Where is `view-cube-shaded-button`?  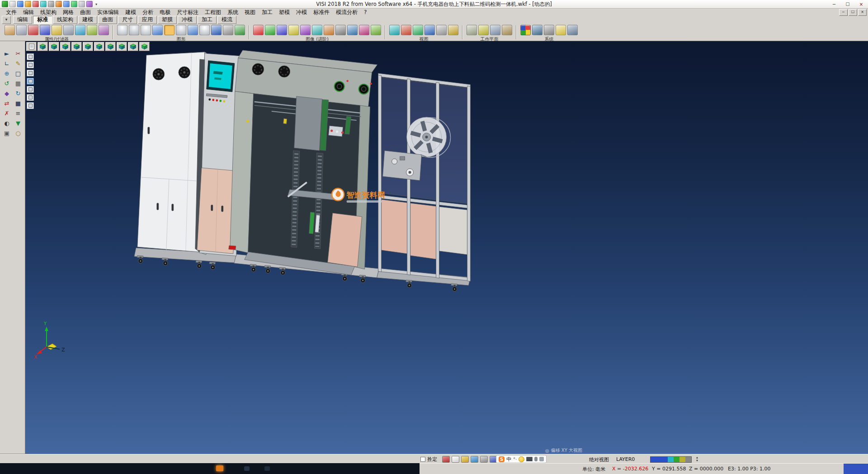
view-cube-shaded-button is located at coordinates (145, 47).